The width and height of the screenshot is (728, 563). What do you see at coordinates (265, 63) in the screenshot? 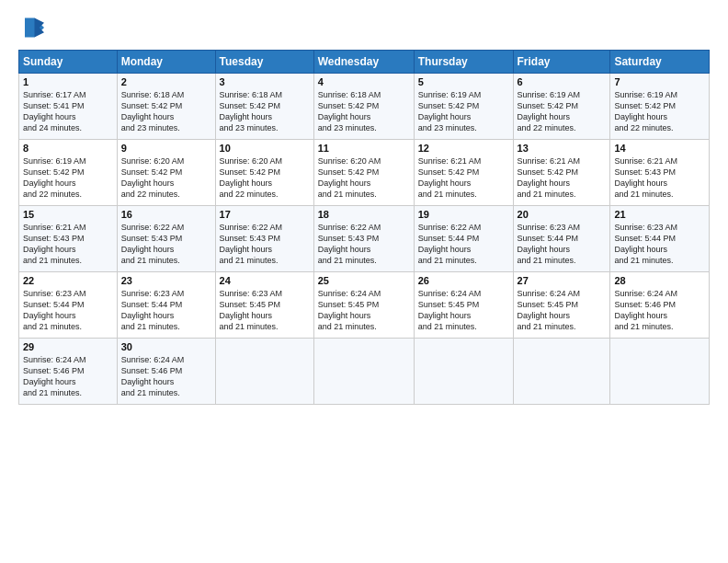
I see `weekday-header-tuesday: Tuesday` at bounding box center [265, 63].